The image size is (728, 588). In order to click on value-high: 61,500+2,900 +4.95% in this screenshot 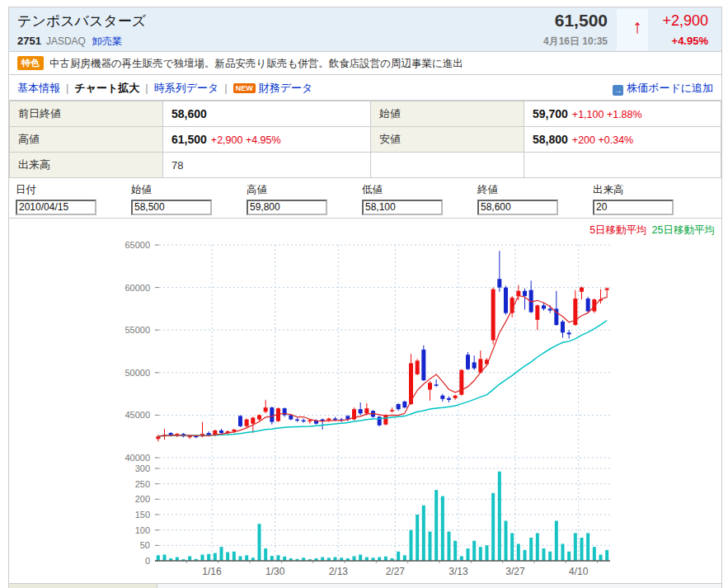, I will do `click(267, 140)`.